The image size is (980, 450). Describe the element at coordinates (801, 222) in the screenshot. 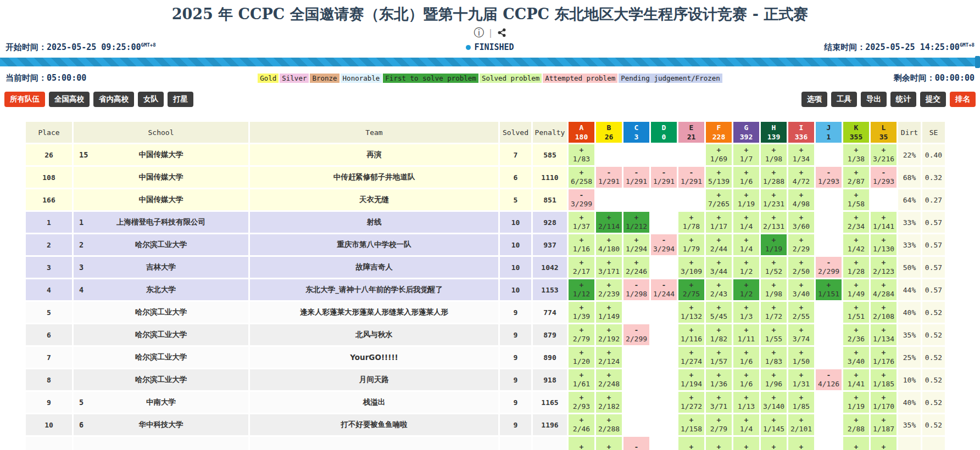

I see `problem-cell-I: +3/60` at that location.